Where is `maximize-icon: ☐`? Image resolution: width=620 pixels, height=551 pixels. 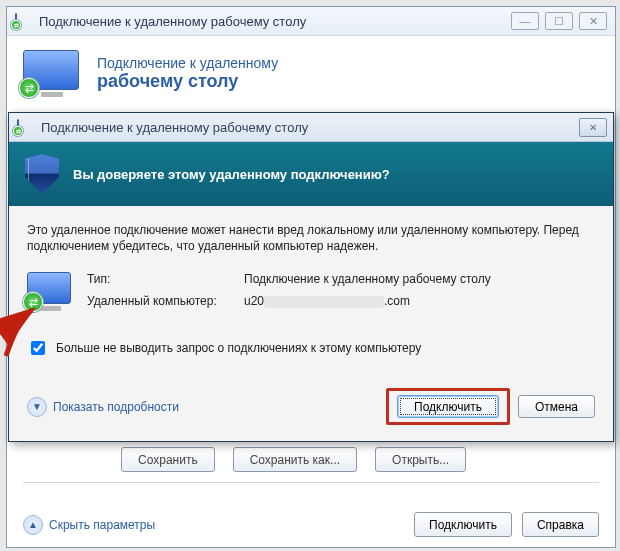
maximize-icon: ☐ is located at coordinates (559, 21).